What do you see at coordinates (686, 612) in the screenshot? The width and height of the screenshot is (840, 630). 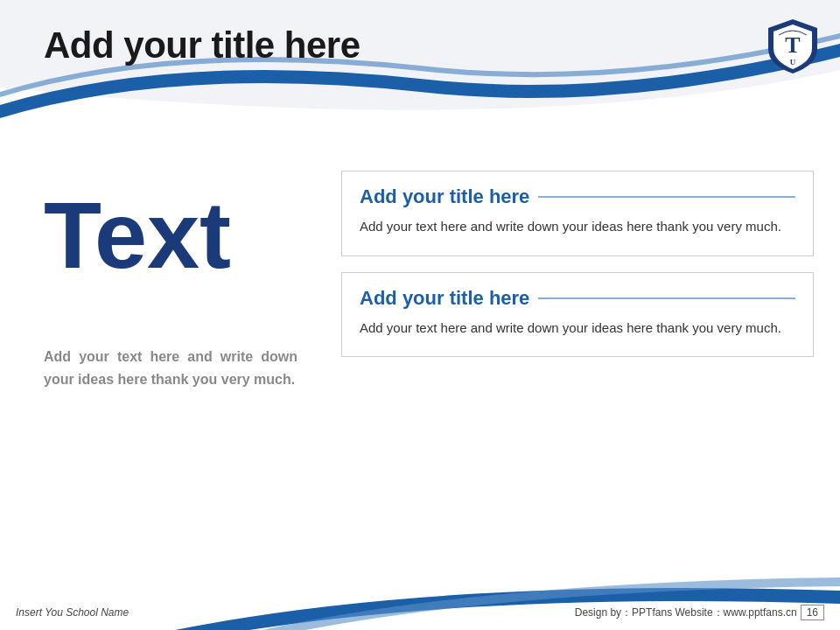 I see `footer-credits: Design by：PPTfans Website：www.pptfans.cn` at bounding box center [686, 612].